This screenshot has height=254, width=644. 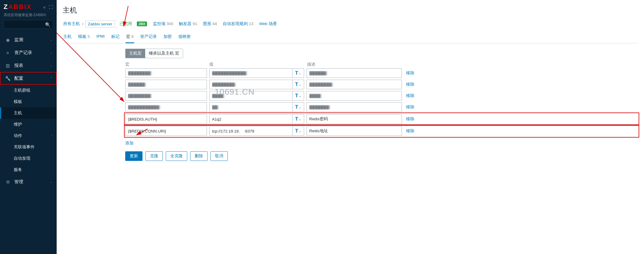 I want to click on link-items: 监控项 300, so click(x=163, y=24).